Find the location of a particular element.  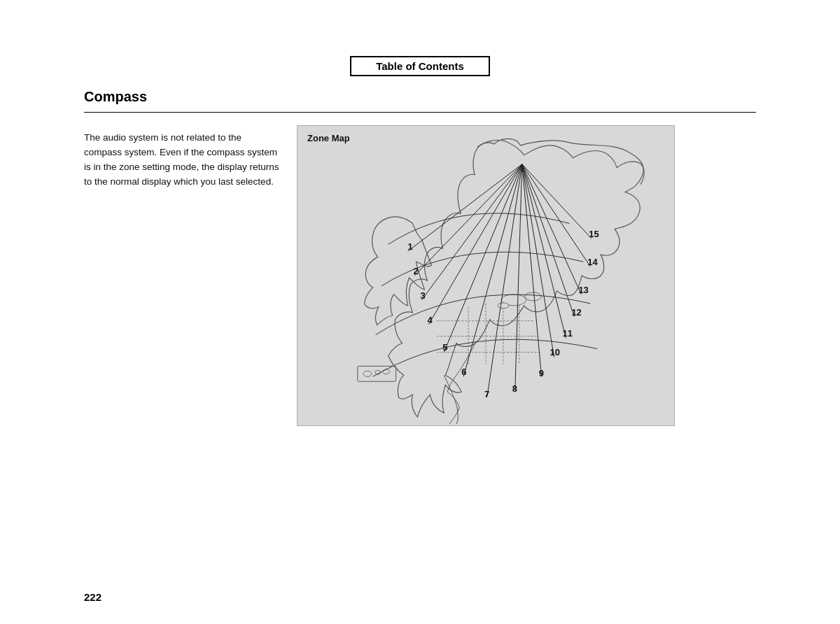

svg-text: 1 is located at coordinates (410, 246).